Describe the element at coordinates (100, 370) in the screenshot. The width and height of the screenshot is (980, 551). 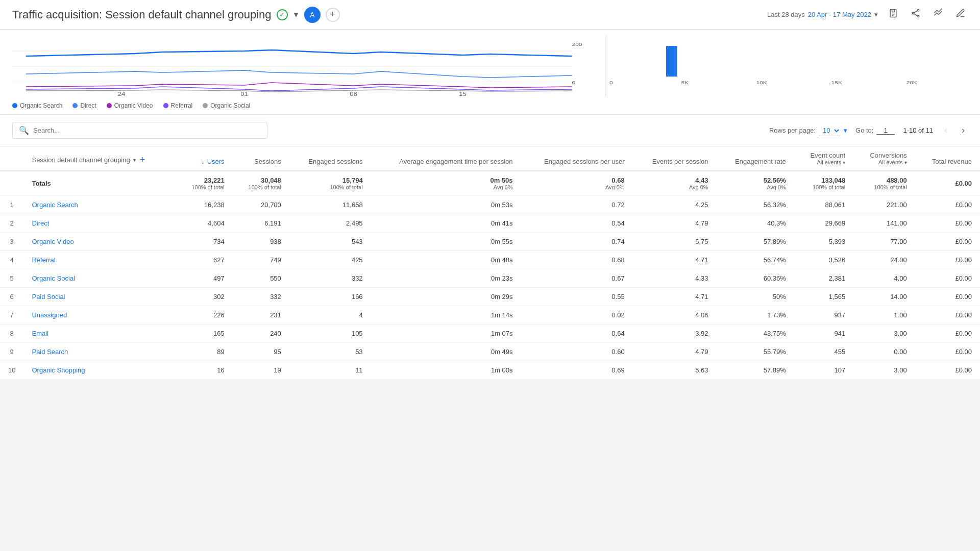
I see `row-channel: Organic Shopping` at that location.